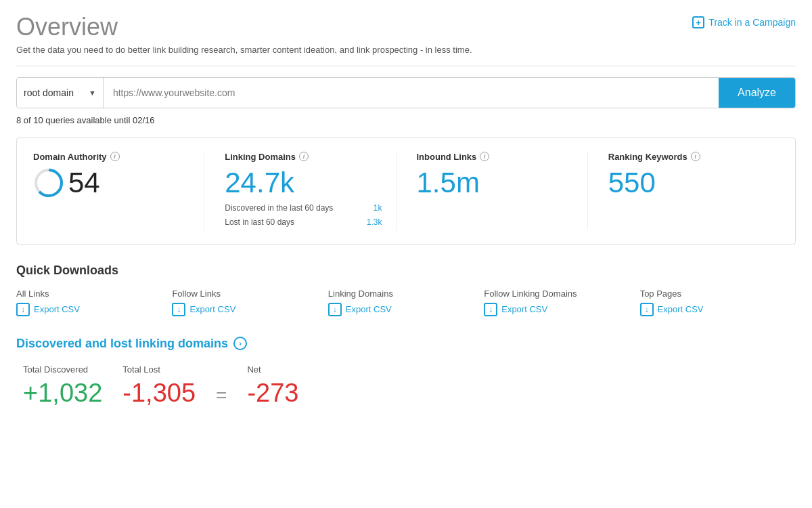 This screenshot has width=812, height=508. Describe the element at coordinates (60, 93) in the screenshot. I see `search-select-wrapper: root domain subdomain exact page ▼` at that location.